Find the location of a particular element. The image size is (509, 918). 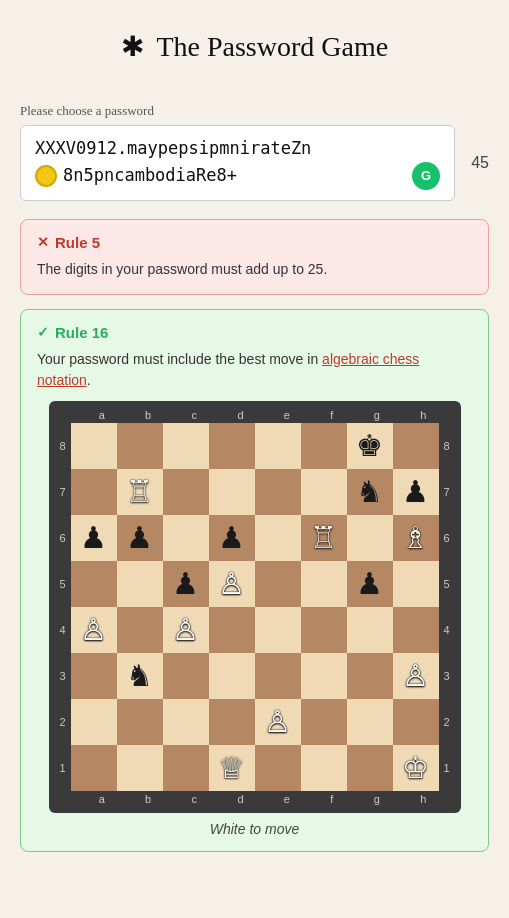

rule5-body: The digits in your password must add up … is located at coordinates (254, 270).